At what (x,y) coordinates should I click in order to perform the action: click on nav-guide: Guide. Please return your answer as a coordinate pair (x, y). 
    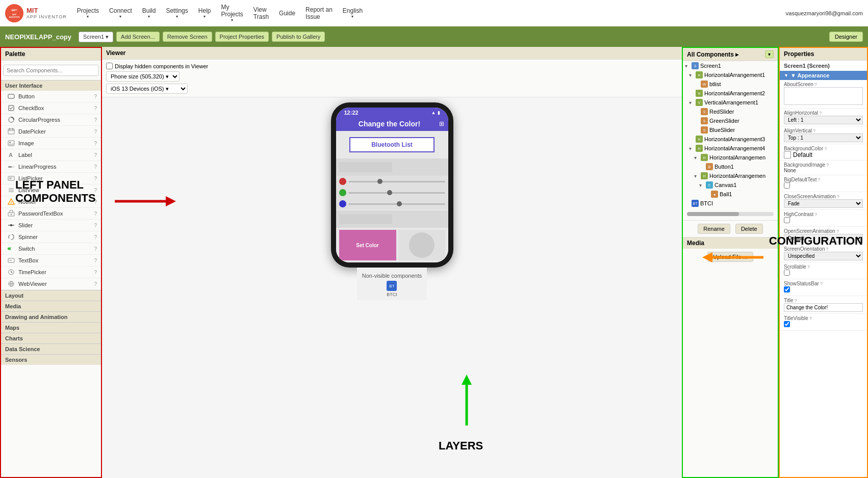
    Looking at the image, I should click on (287, 13).